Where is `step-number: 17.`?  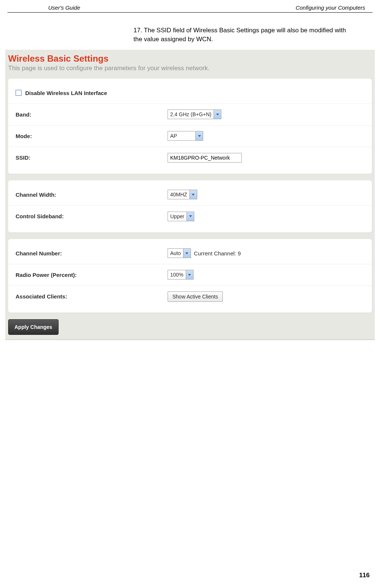 step-number: 17. is located at coordinates (138, 30).